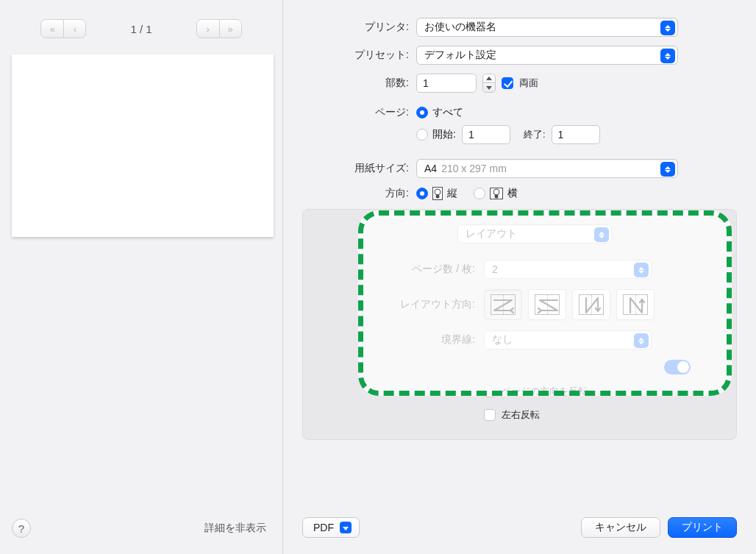 This screenshot has width=756, height=554. What do you see at coordinates (448, 113) in the screenshot?
I see `pages-all-label: すべて` at bounding box center [448, 113].